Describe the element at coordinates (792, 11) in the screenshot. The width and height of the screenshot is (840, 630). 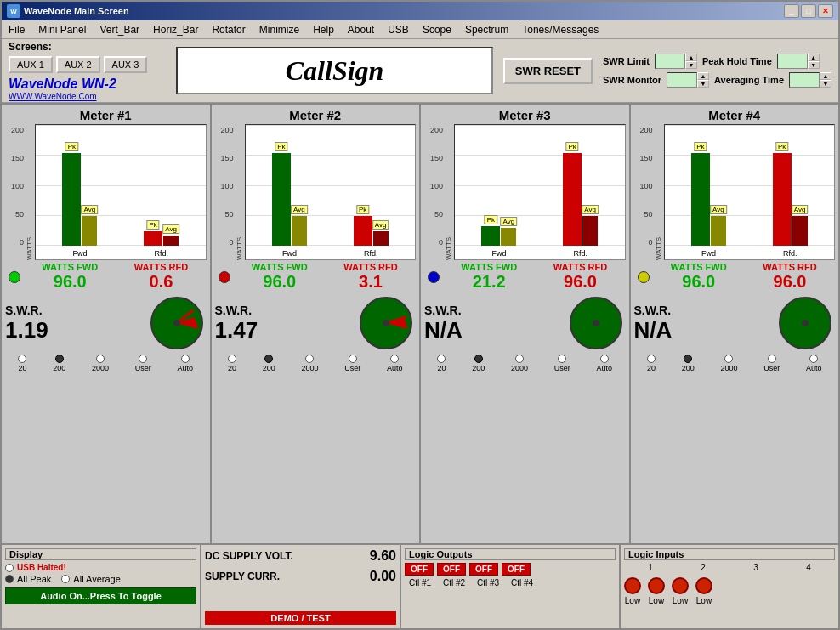
I see `minimize-button: _` at that location.